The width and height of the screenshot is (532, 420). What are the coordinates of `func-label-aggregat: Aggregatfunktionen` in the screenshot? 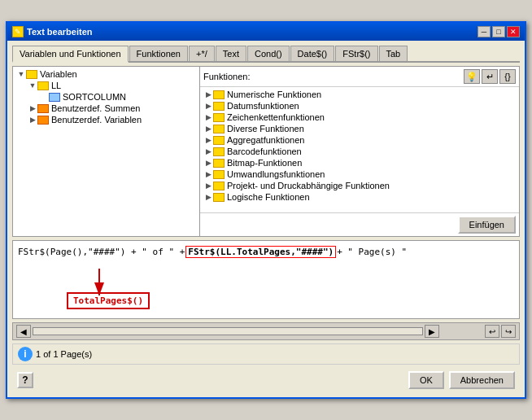 It's located at (265, 140).